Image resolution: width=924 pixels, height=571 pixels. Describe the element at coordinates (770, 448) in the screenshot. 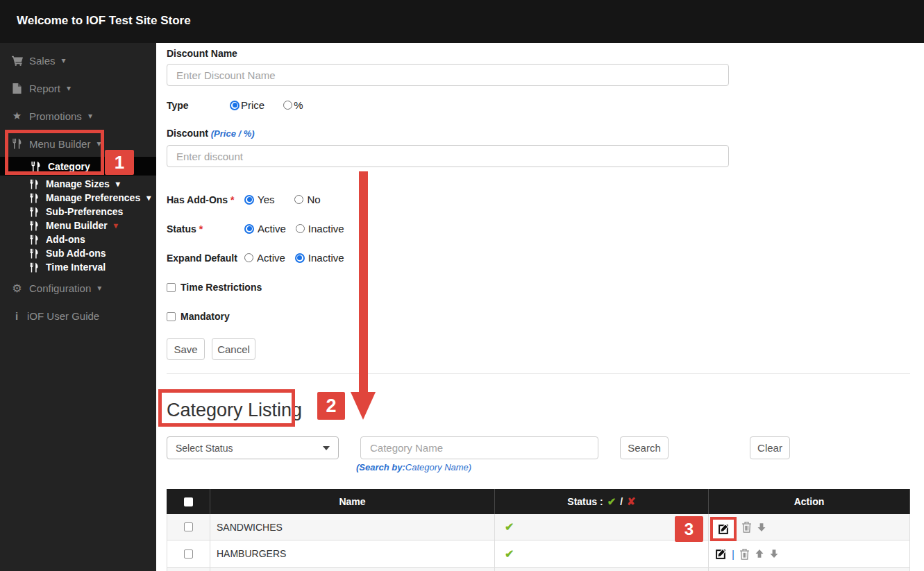

I see `clear-button: Clear` at that location.